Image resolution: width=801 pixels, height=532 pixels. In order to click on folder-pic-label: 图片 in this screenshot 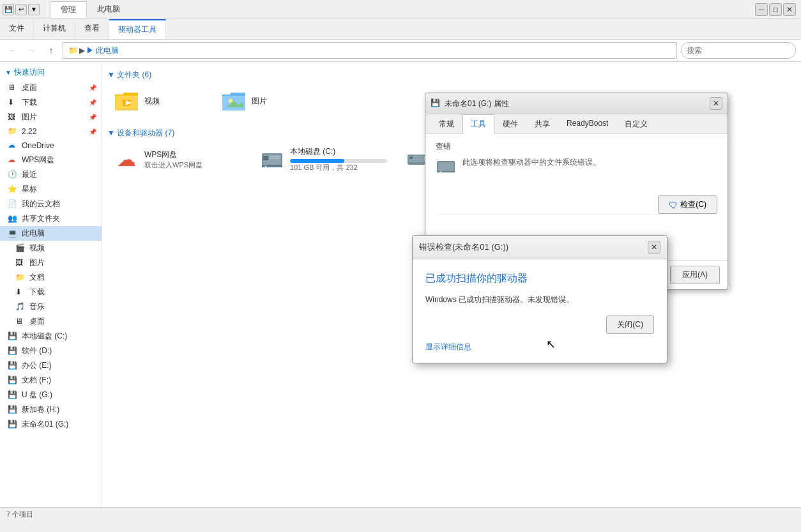, I will do `click(259, 101)`.